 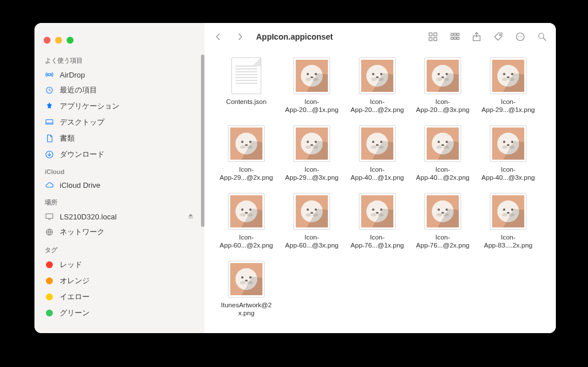 I want to click on sidebar-item: 書類, so click(x=119, y=138).